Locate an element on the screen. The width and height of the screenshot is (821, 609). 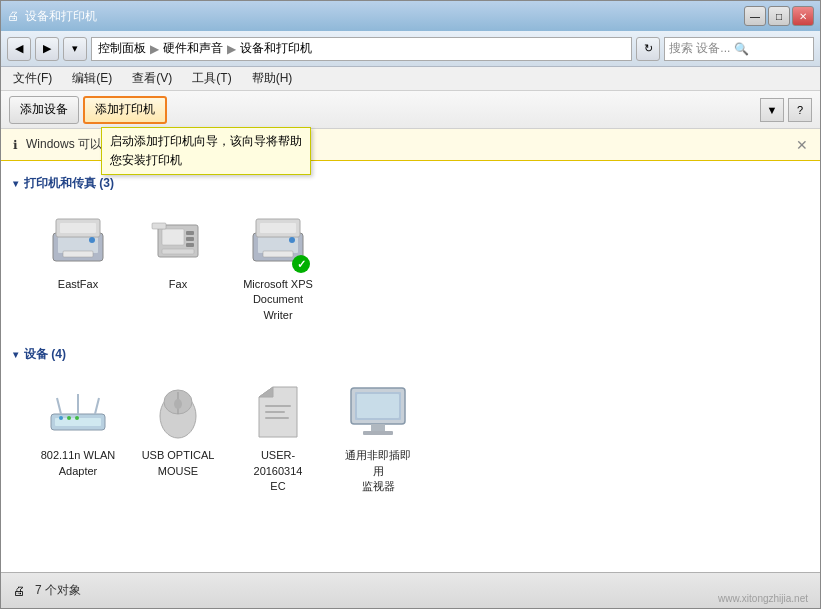
fax-icon is located at coordinates (178, 241).